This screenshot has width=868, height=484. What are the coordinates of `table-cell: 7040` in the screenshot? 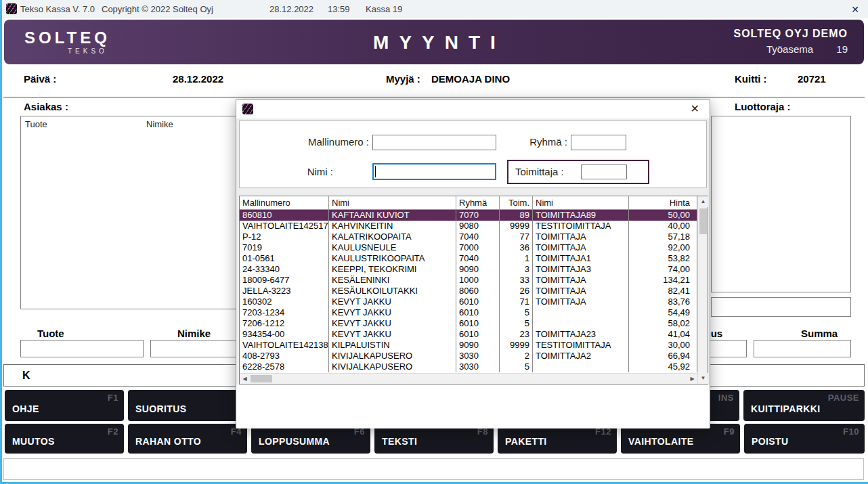 It's located at (478, 259).